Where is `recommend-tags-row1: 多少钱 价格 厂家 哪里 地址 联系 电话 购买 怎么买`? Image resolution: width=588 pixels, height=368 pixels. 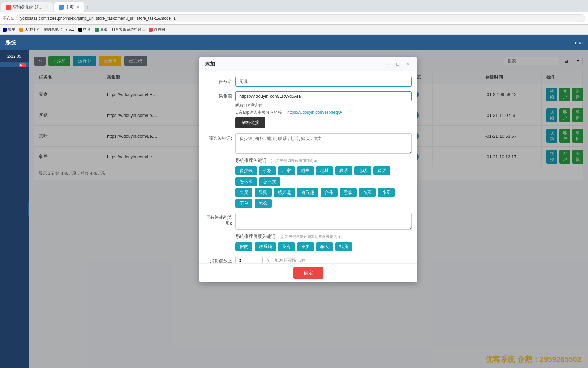 recommend-tags-row1: 多少钱 价格 厂家 哪里 地址 联系 电话 购买 怎么买 is located at coordinates (324, 176).